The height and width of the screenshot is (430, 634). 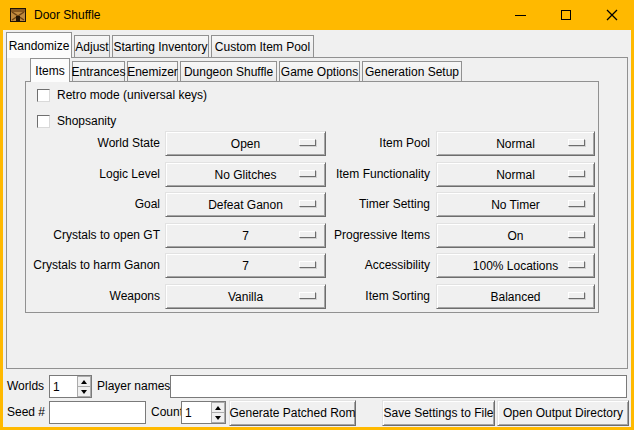 What do you see at coordinates (160, 46) in the screenshot?
I see `tab-starting-inventory: Starting Inventory` at bounding box center [160, 46].